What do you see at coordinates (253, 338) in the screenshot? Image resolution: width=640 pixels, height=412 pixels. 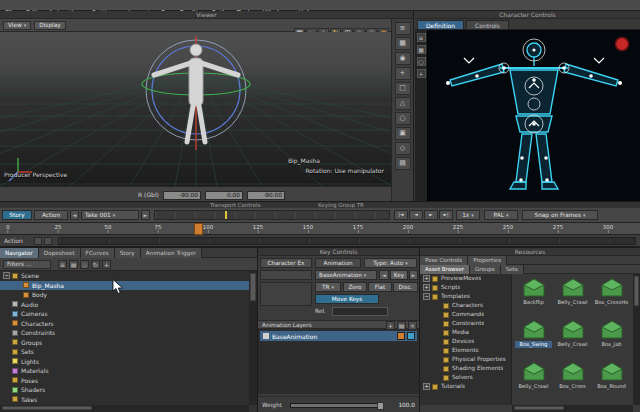 I see `navigator-vertical-scrollbar` at bounding box center [253, 338].